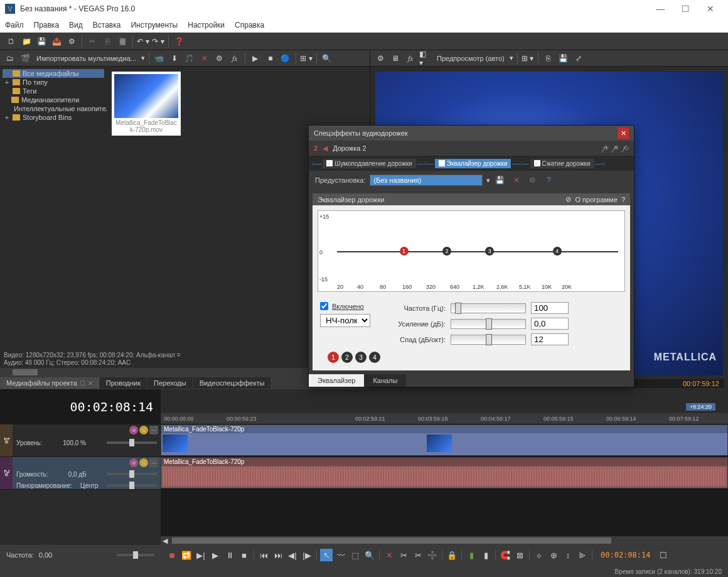  I want to click on menu-help: Справка, so click(250, 25).